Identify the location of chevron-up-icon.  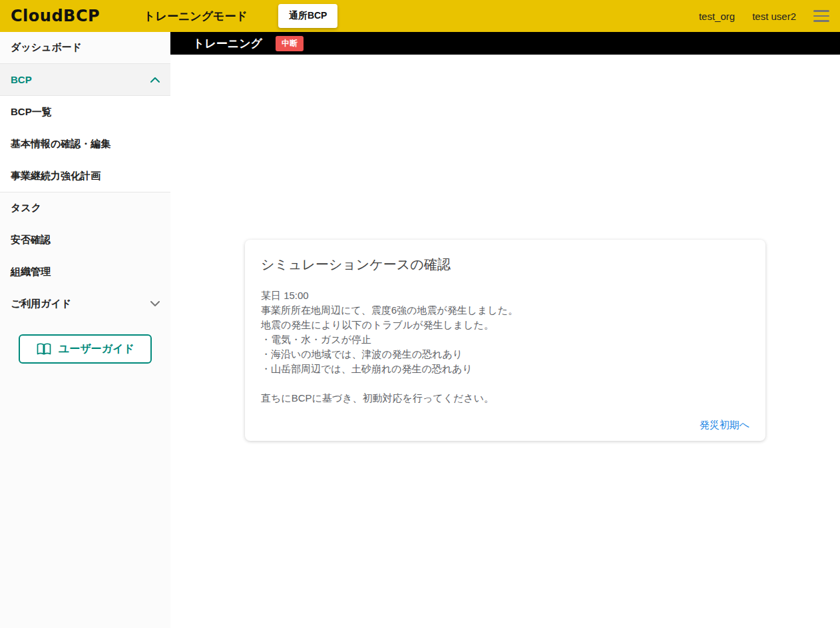
(155, 80).